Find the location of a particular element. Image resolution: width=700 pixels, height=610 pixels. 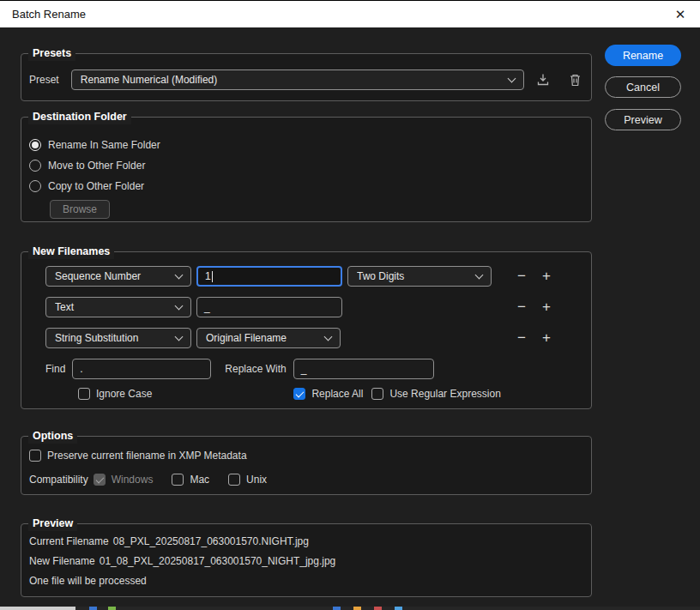

preset-row: Preset Rename Numerical (Modified) is located at coordinates (306, 80).